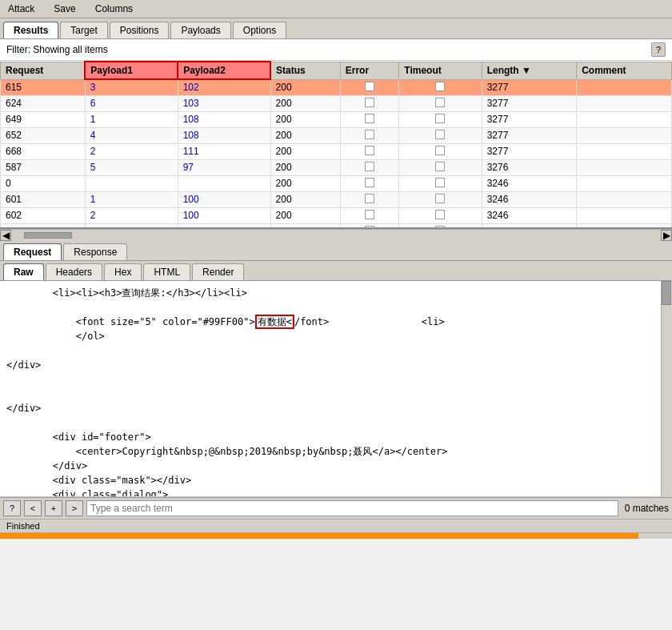  What do you see at coordinates (54, 508) in the screenshot?
I see `add-button: +` at bounding box center [54, 508].